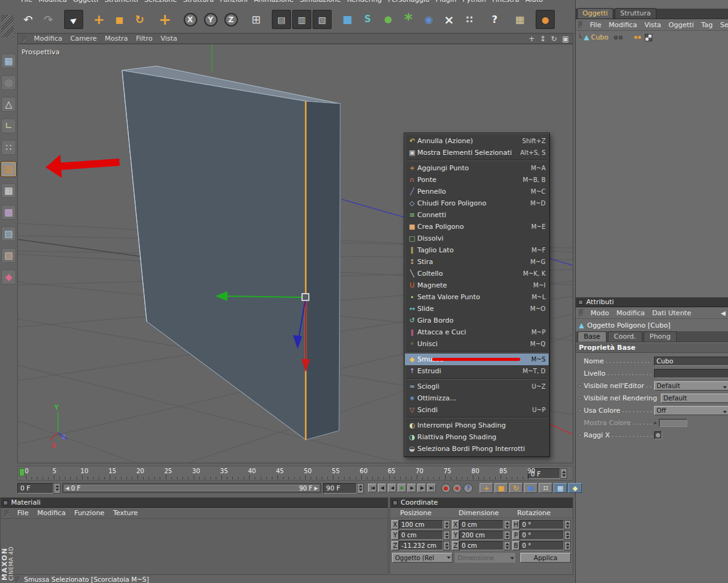 Image resolution: width=728 pixels, height=583 pixels. I want to click on context-item-scindi: ▽ScindiU~P, so click(477, 410).